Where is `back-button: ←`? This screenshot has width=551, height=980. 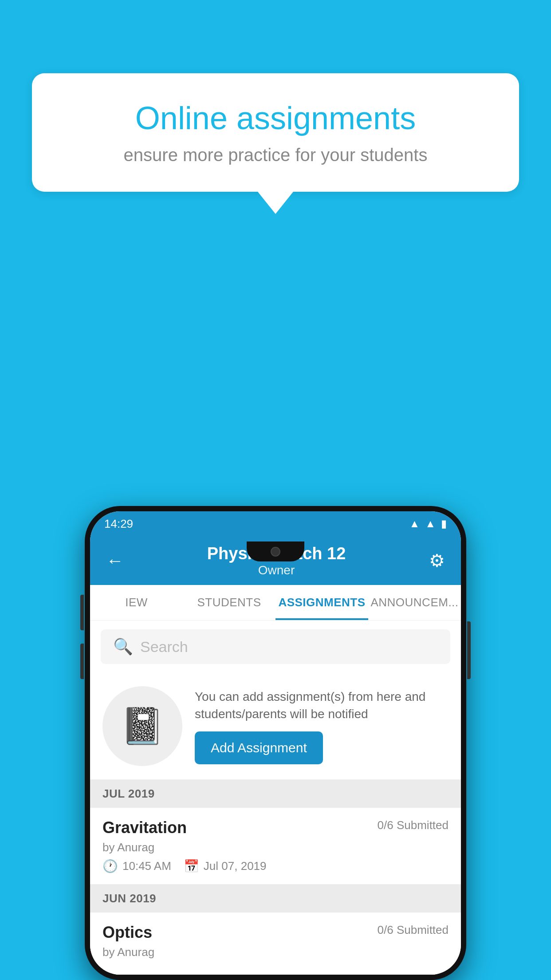 back-button: ← is located at coordinates (115, 561).